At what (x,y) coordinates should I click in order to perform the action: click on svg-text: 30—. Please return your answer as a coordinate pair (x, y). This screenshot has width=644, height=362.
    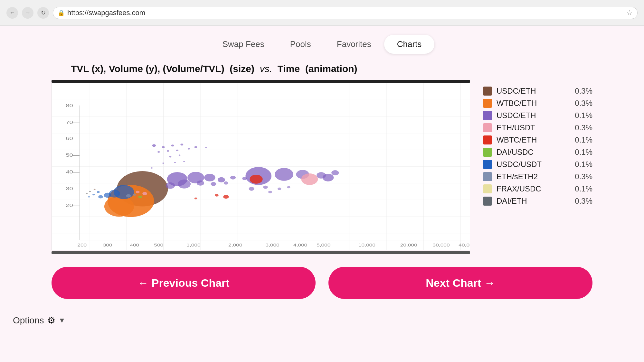
    Looking at the image, I should click on (73, 189).